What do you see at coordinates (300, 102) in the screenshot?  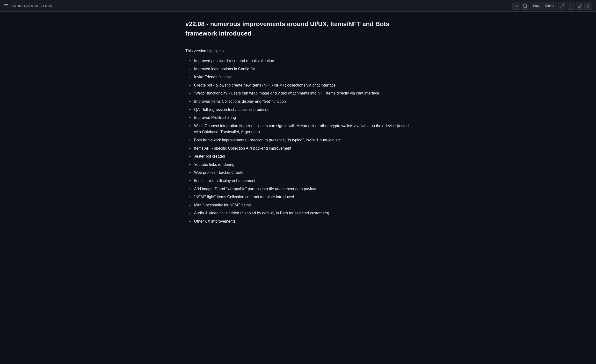 I see `list-item: Improved Items Collections display and “…` at bounding box center [300, 102].